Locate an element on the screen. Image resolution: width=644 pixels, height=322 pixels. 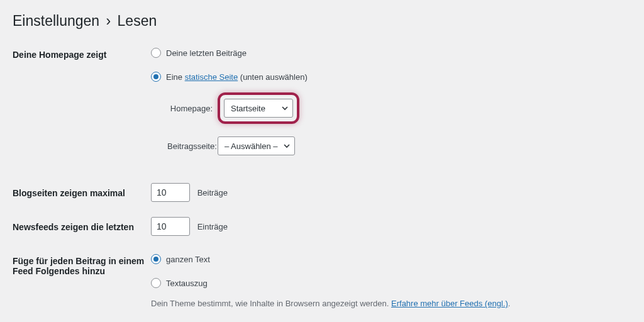
postspage-select-value: – Auswählen – is located at coordinates (252, 146).